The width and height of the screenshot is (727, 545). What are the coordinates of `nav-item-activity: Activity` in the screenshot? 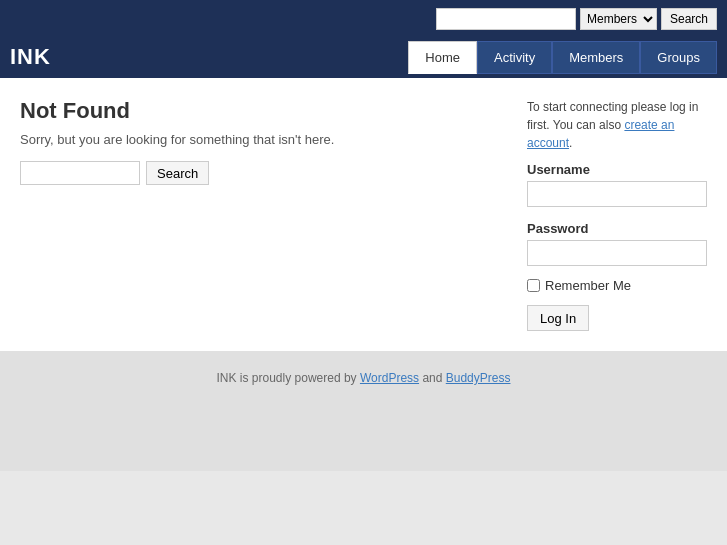 It's located at (514, 58).